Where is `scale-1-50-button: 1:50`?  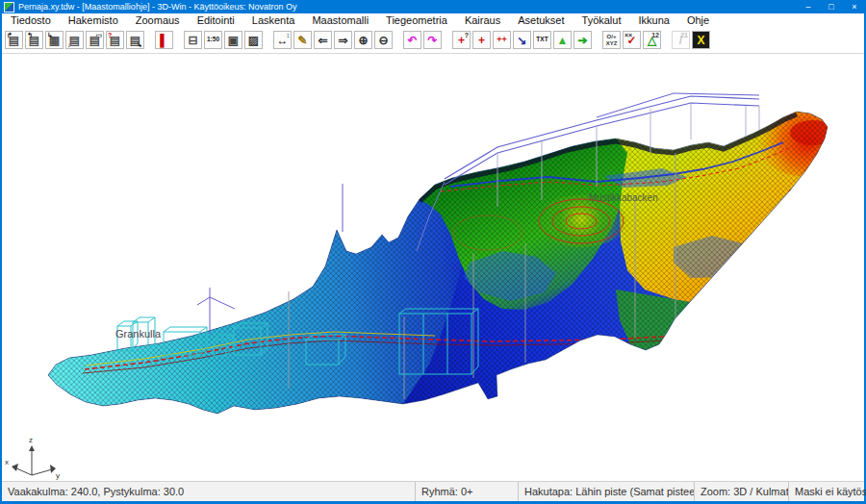
scale-1-50-button: 1:50 is located at coordinates (214, 40).